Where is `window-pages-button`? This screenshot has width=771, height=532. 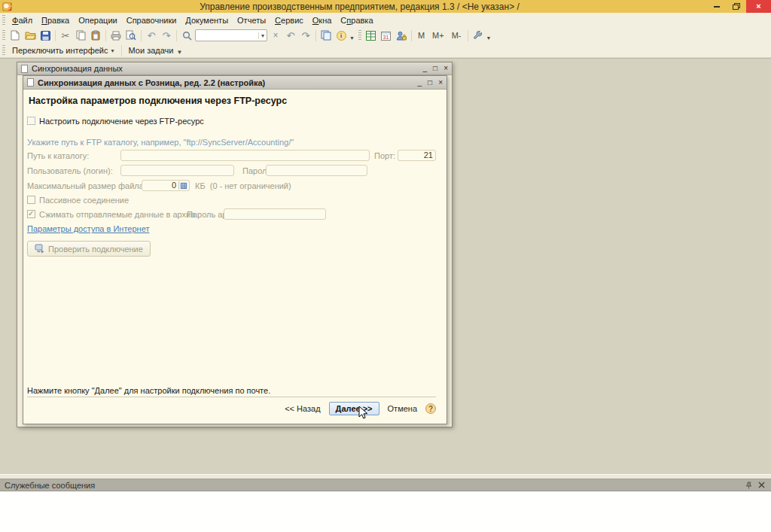 window-pages-button is located at coordinates (326, 35).